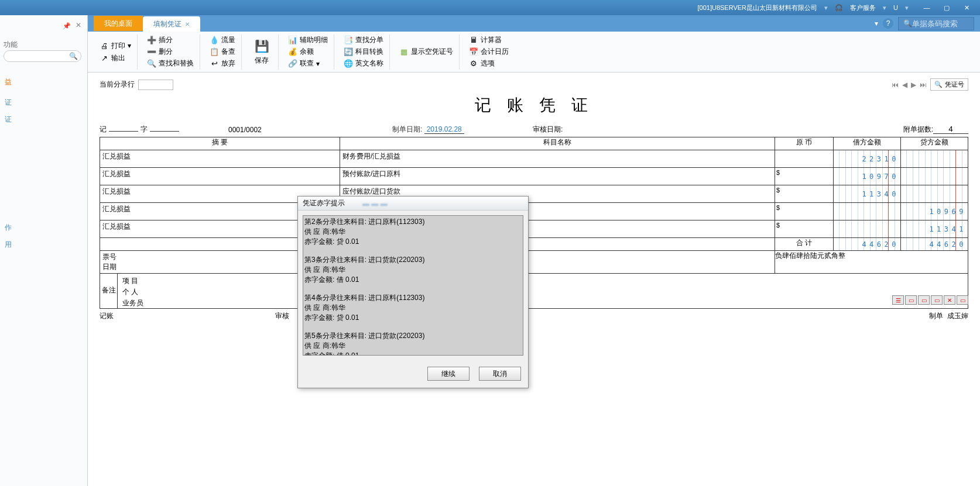 The width and height of the screenshot is (980, 486). I want to click on help-icon: ?, so click(888, 23).